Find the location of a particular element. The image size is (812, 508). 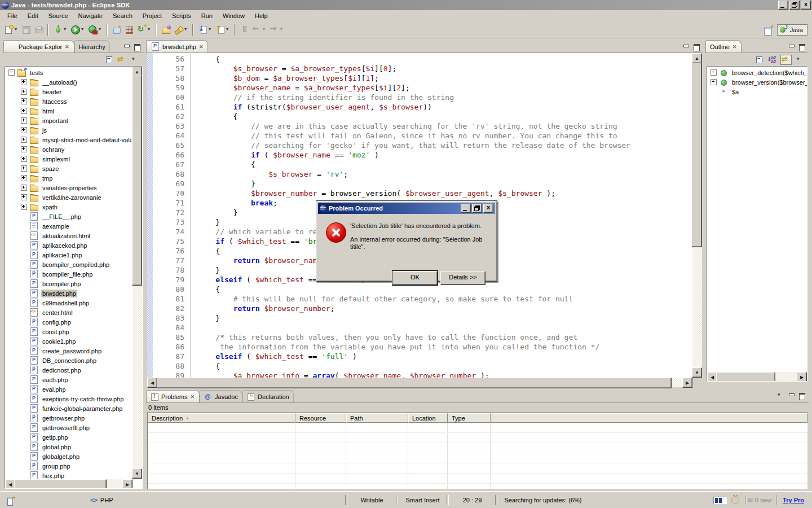

menu-edit: Edit is located at coordinates (33, 16).